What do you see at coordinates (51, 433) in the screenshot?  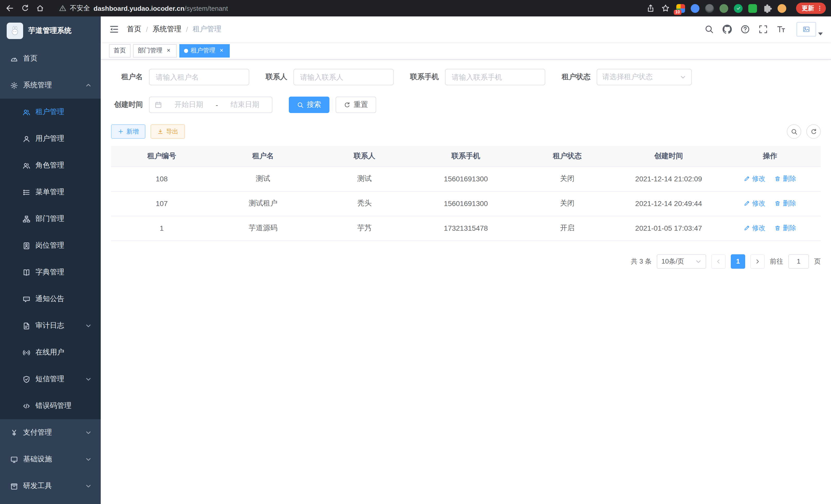 I see `sidebar-item-pay: 支付管理` at bounding box center [51, 433].